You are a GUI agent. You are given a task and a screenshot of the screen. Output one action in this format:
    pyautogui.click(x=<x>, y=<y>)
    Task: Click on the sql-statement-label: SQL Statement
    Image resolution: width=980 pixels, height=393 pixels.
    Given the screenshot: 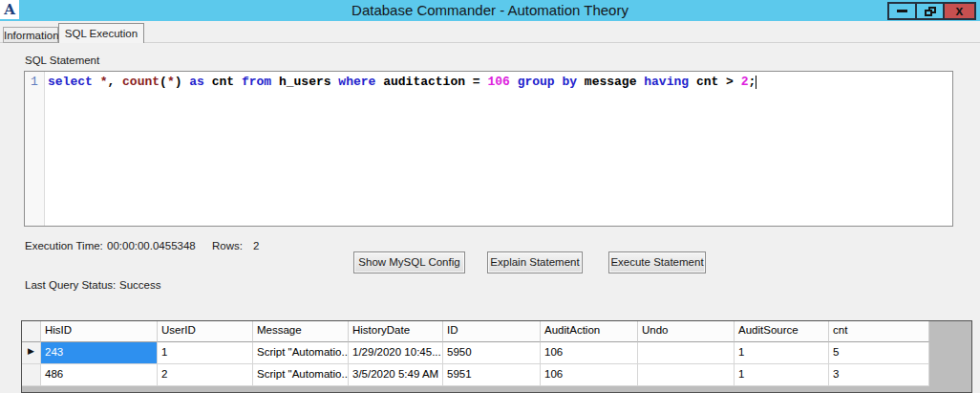 What is the action you would take?
    pyautogui.click(x=62, y=60)
    